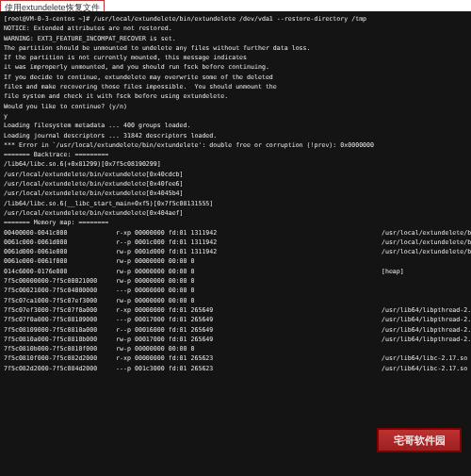 Image resolution: width=471 pixels, height=476 pixels. Describe the element at coordinates (116, 96) in the screenshot. I see `notice-line: file system and check it with fsck befor…` at that location.